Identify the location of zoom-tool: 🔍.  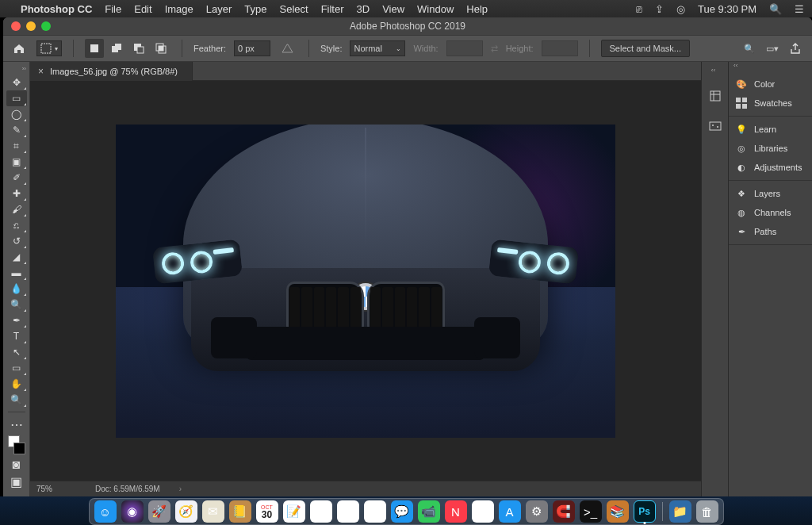
(17, 400).